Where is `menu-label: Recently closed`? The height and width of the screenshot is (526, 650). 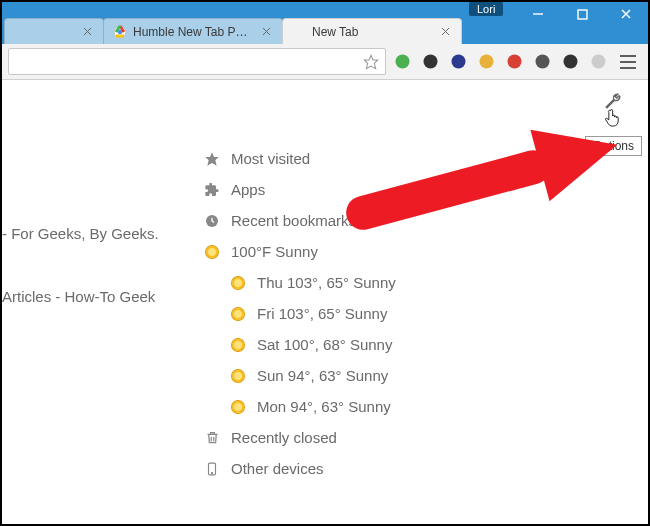 menu-label: Recently closed is located at coordinates (284, 438).